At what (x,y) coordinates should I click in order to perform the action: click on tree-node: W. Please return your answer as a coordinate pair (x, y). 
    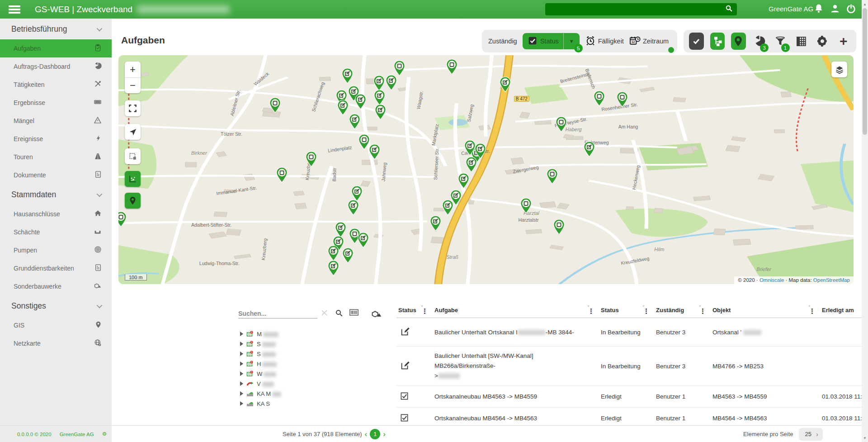
    Looking at the image, I should click on (311, 374).